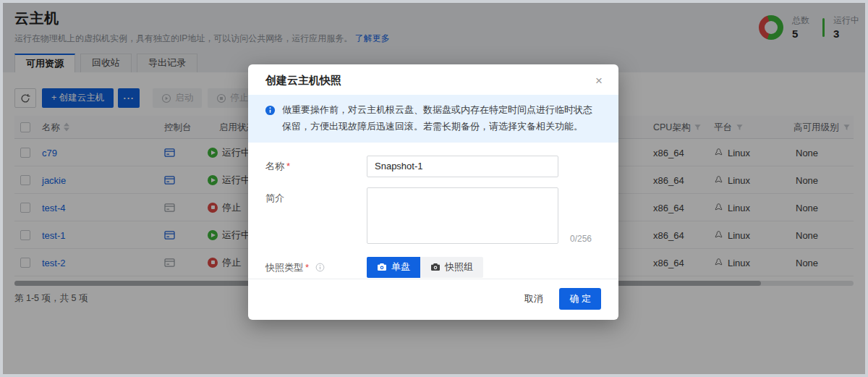 This screenshot has height=377, width=868. What do you see at coordinates (316, 217) in the screenshot?
I see `description-label: 简介` at bounding box center [316, 217].